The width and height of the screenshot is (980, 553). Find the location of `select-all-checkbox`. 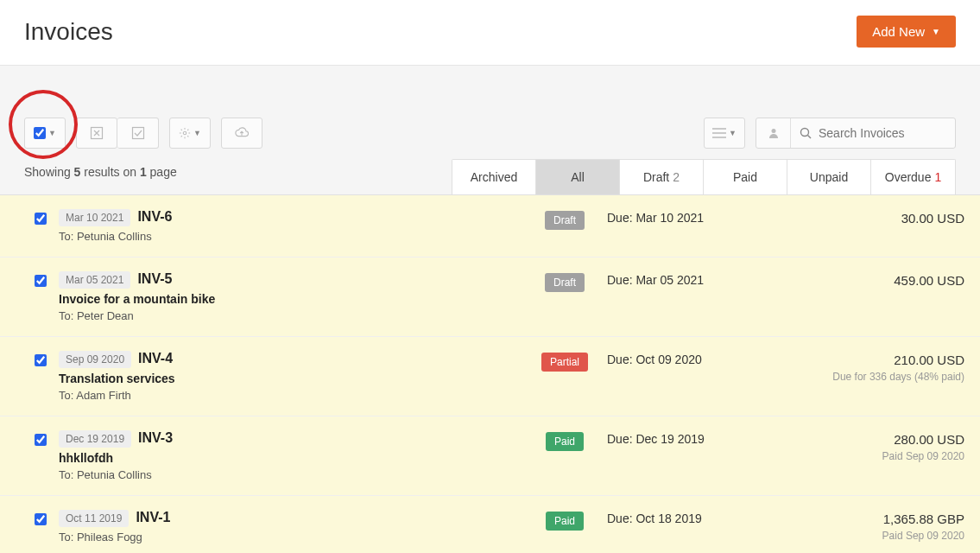

select-all-checkbox is located at coordinates (40, 133).